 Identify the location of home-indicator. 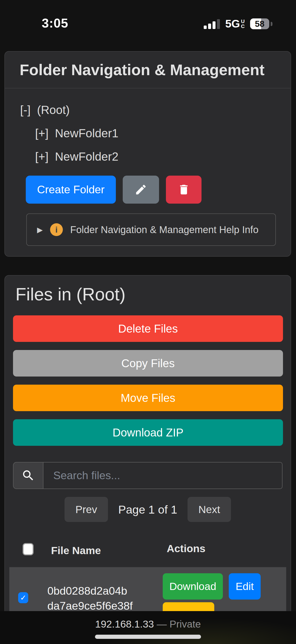
(148, 637).